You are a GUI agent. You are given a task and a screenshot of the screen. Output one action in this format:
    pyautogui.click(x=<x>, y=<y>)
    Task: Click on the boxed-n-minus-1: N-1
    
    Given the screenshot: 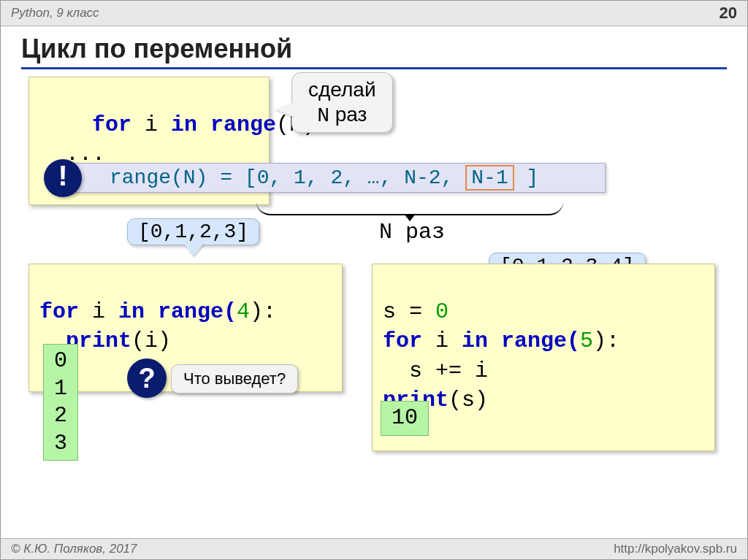 What is the action you would take?
    pyautogui.click(x=489, y=178)
    